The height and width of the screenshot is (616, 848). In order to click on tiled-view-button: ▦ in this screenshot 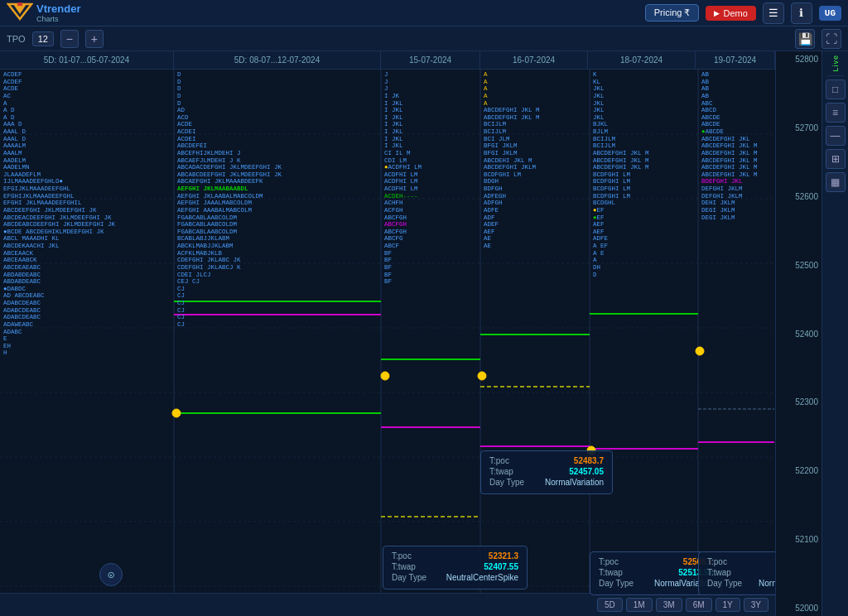, I will do `click(836, 182)`.